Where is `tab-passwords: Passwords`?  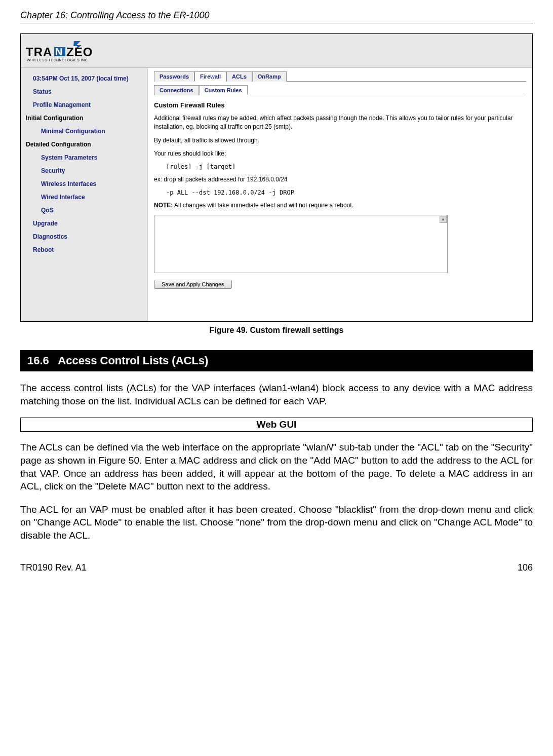 tab-passwords: Passwords is located at coordinates (174, 77).